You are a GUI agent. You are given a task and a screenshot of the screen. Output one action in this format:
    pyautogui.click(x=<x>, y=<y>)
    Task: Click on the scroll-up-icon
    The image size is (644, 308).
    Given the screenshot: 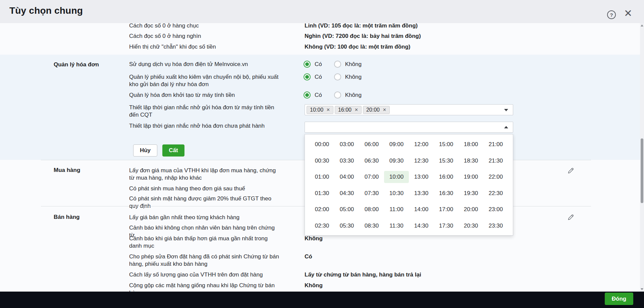 What is the action you would take?
    pyautogui.click(x=642, y=25)
    